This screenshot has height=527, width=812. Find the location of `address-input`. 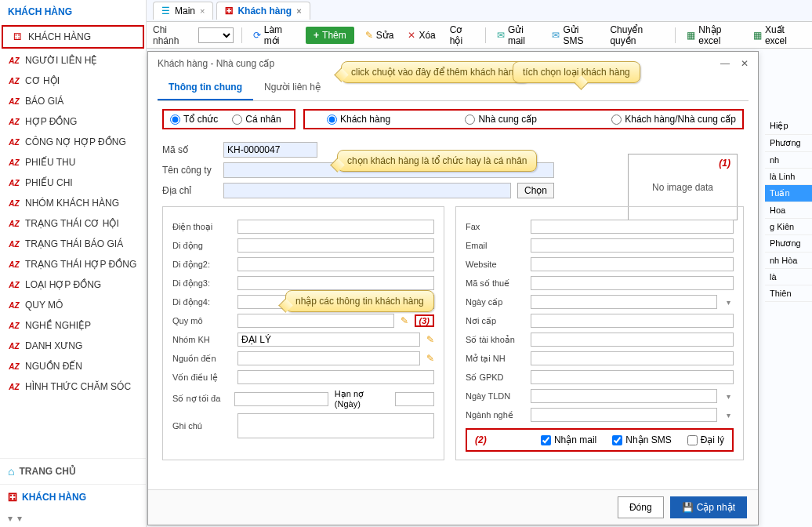

address-input is located at coordinates (367, 191).